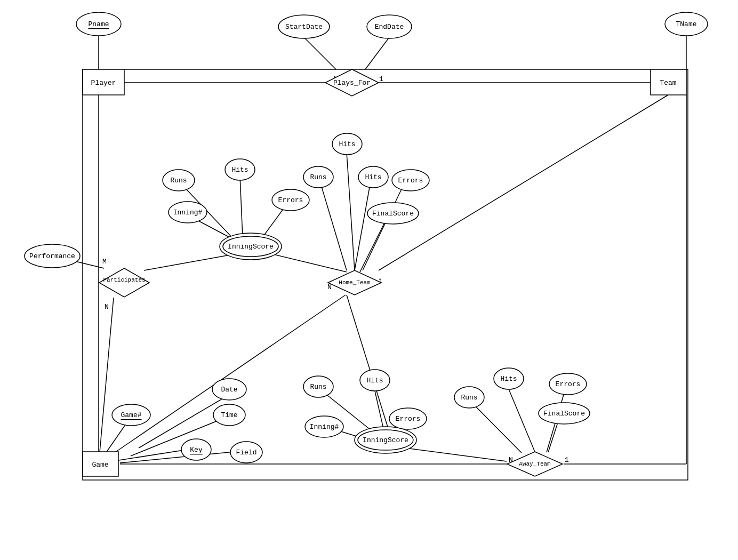 This screenshot has width=738, height=560. I want to click on participates-label: Participates, so click(124, 280).